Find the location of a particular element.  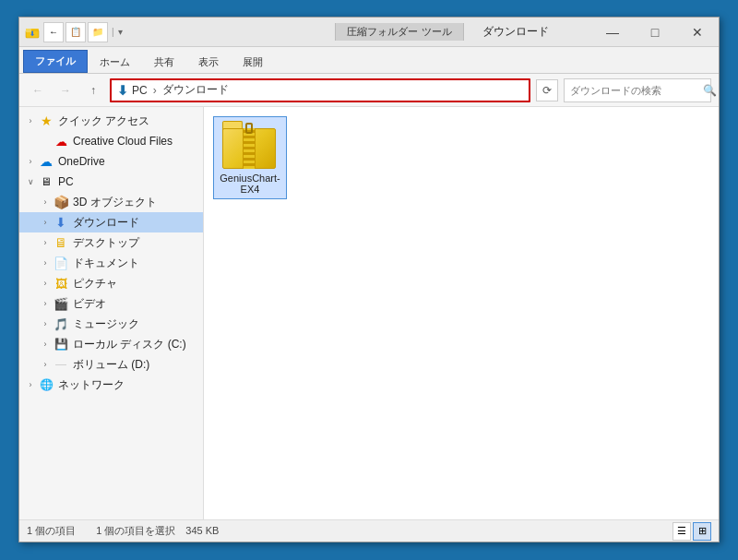

sidebar-item-onedrive: › ☁ OneDrive is located at coordinates (111, 161).